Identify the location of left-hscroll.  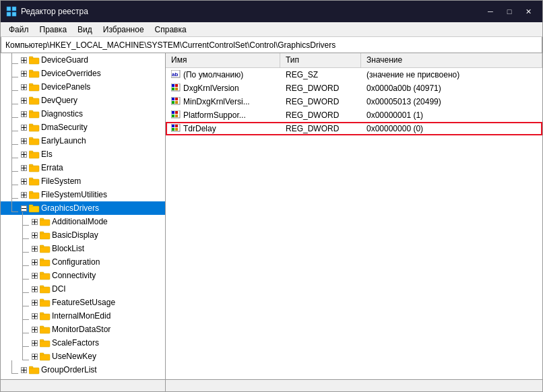
(84, 385).